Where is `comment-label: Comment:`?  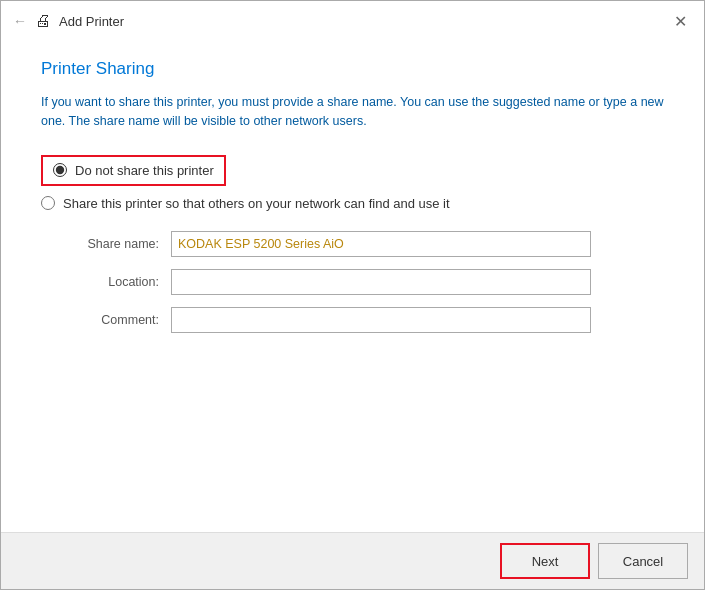 comment-label: Comment: is located at coordinates (116, 320).